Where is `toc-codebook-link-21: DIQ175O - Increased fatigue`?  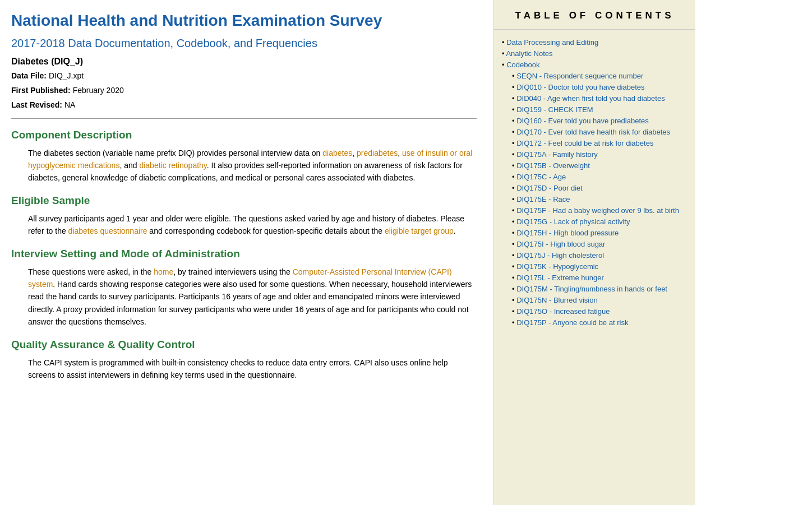
toc-codebook-link-21: DIQ175O - Increased fatigue is located at coordinates (563, 312).